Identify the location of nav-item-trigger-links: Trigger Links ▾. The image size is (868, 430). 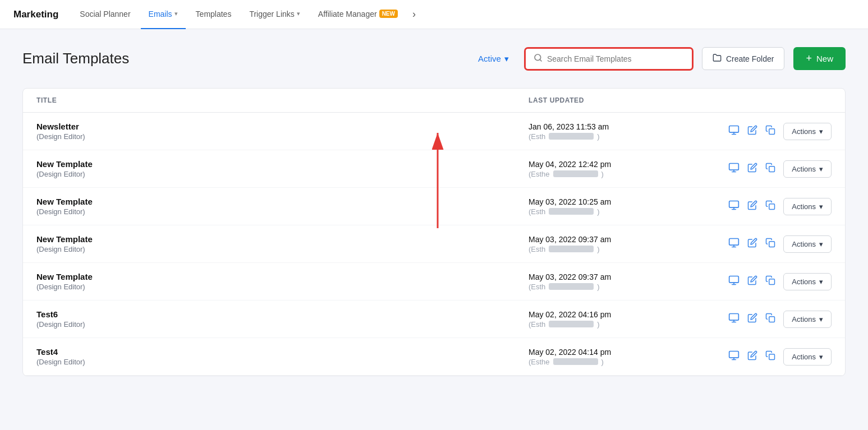
(274, 15).